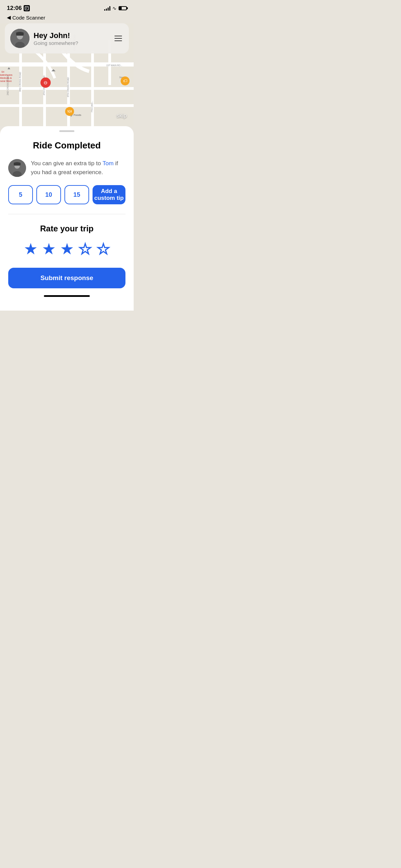 The width and height of the screenshot is (401, 868). What do you see at coordinates (70, 111) in the screenshot?
I see `poi-marker-2: 🍽` at bounding box center [70, 111].